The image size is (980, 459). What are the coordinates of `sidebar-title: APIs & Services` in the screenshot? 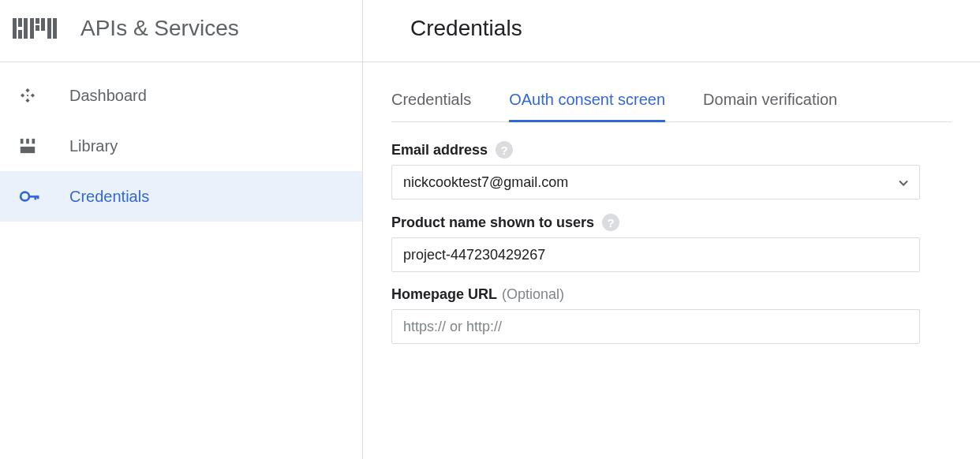 It's located at (159, 28).